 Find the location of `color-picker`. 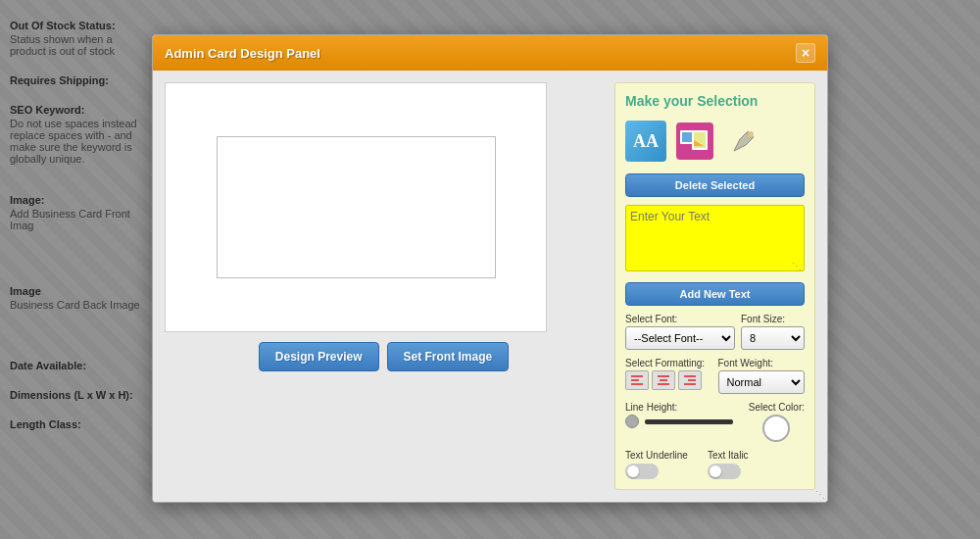

color-picker is located at coordinates (776, 428).